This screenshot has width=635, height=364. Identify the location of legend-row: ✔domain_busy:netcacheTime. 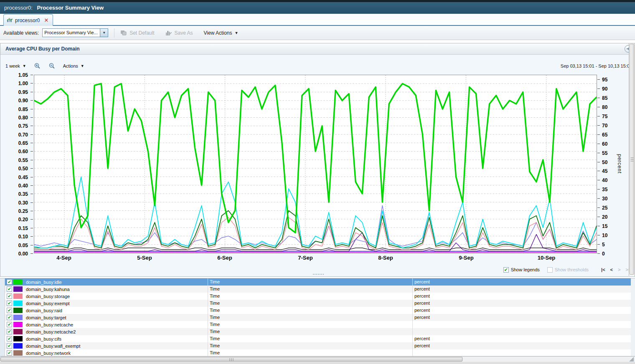
(318, 325).